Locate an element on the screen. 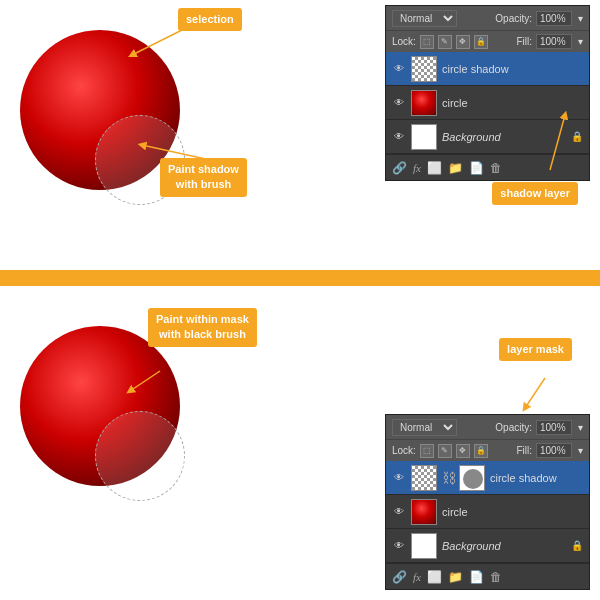 The height and width of the screenshot is (600, 600). bottom-lock-icon-3: ✥ is located at coordinates (463, 451).